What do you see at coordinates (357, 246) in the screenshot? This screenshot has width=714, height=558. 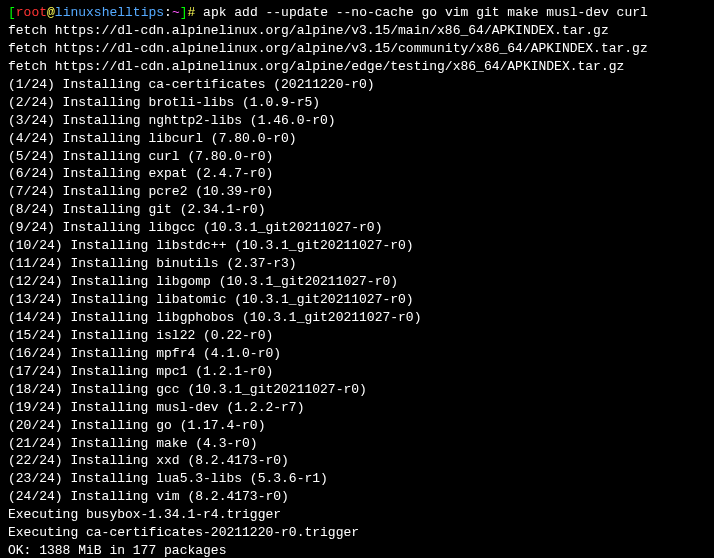 I see `install-line: (10/24) Installing libstdc++ (10.3.1_git…` at bounding box center [357, 246].